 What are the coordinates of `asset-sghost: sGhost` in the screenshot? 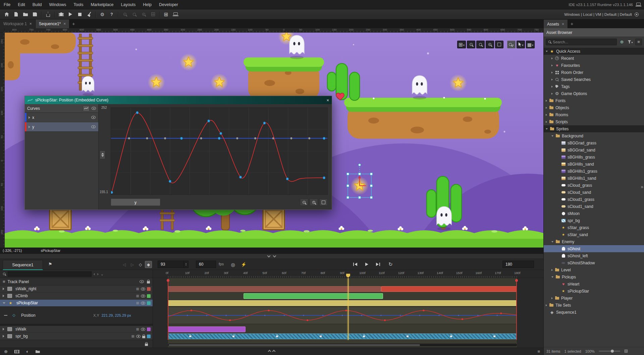 It's located at (594, 249).